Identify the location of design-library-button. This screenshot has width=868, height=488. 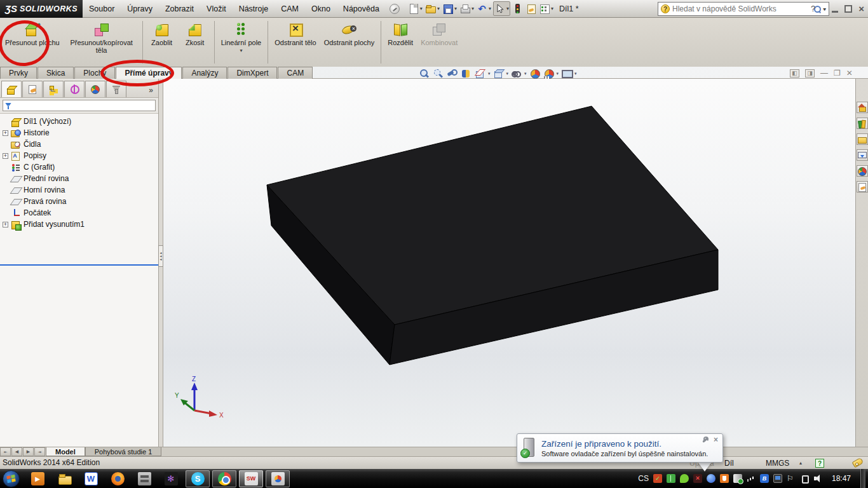
(862, 123).